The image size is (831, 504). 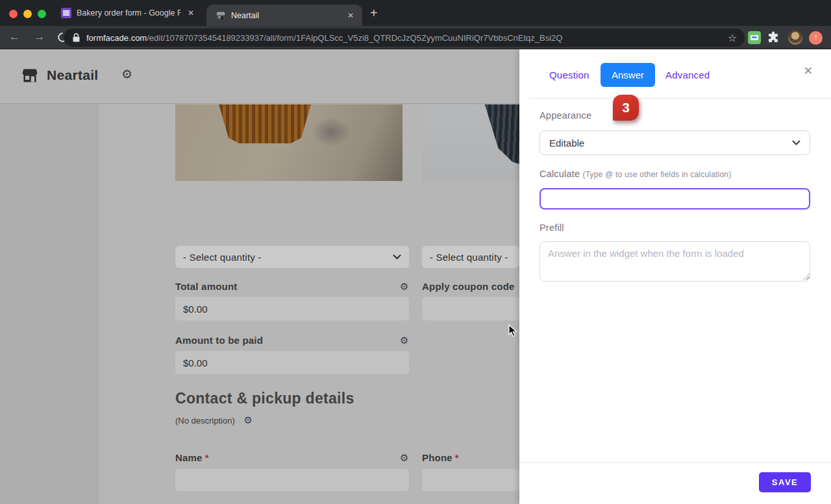 I want to click on lock-icon, so click(x=77, y=38).